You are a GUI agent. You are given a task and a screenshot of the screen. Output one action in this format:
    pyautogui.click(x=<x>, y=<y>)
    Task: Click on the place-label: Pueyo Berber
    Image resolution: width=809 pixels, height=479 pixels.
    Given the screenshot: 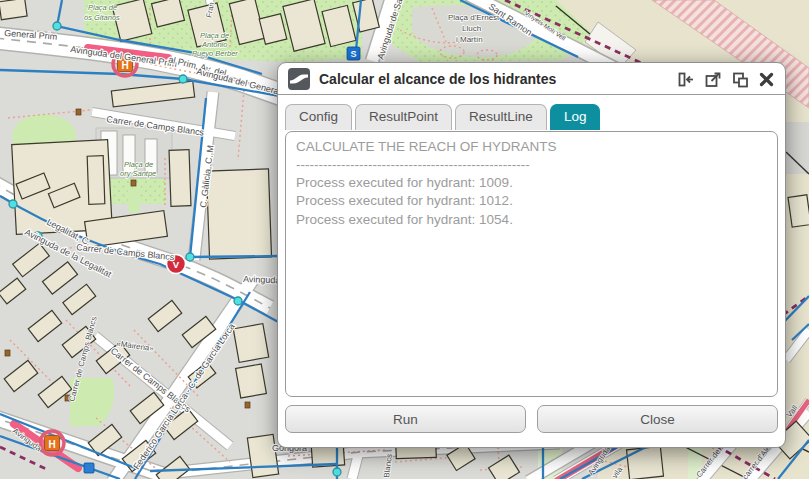 What is the action you would take?
    pyautogui.click(x=215, y=54)
    